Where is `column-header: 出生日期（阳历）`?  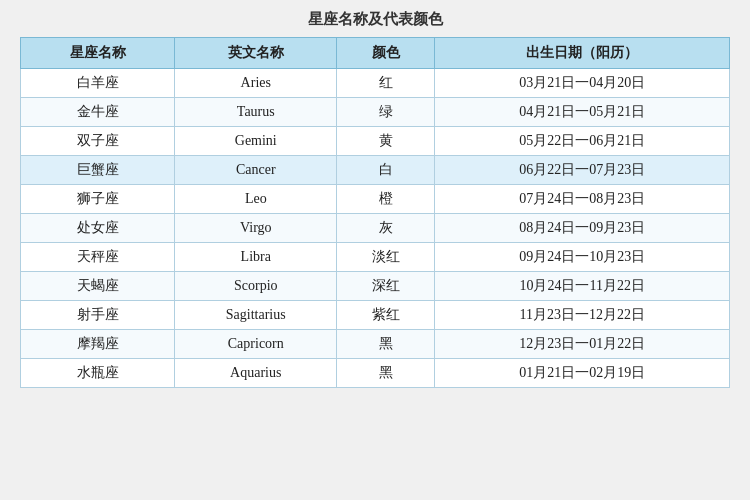 column-header: 出生日期（阳历） is located at coordinates (582, 54).